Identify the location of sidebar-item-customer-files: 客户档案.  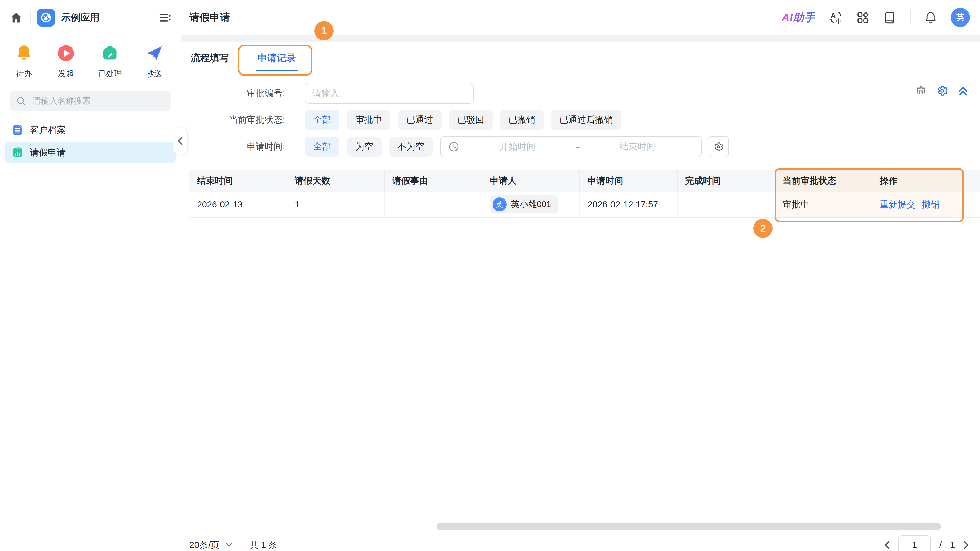
(91, 130).